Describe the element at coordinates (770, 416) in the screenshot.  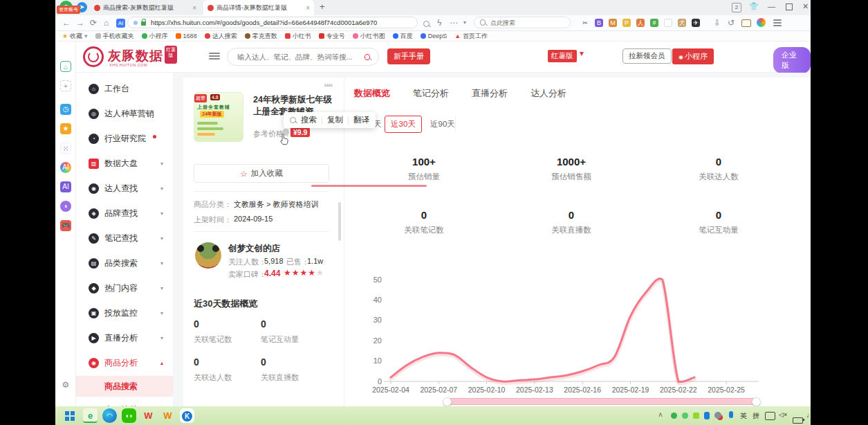
I see `touch-keyboard-icon` at that location.